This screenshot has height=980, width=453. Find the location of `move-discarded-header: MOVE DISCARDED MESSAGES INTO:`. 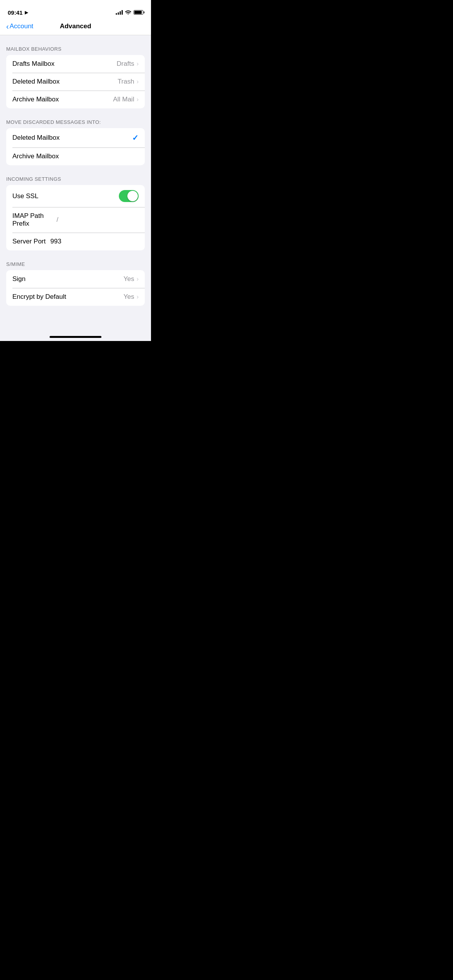

move-discarded-header: MOVE DISCARDED MESSAGES INTO: is located at coordinates (76, 124).